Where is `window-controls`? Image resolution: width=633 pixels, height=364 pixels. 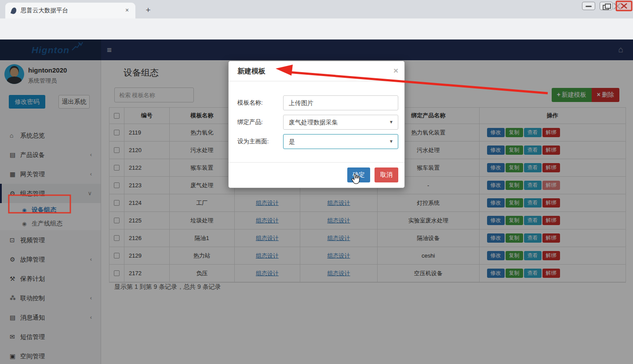 window-controls is located at coordinates (606, 6).